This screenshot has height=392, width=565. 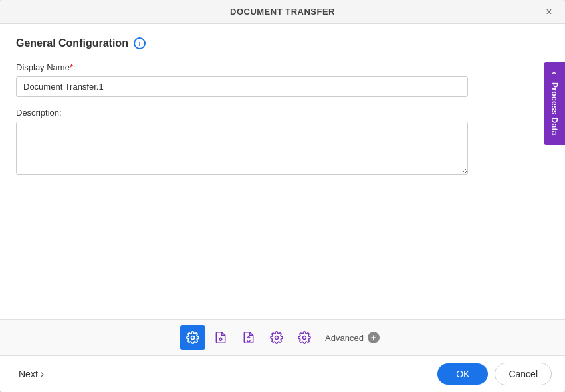 What do you see at coordinates (249, 338) in the screenshot?
I see `file-arrows-icon` at bounding box center [249, 338].